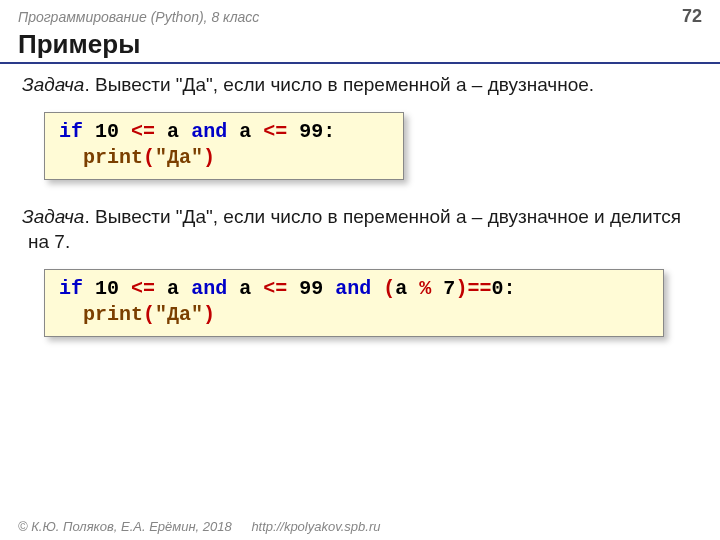 The height and width of the screenshot is (540, 720). What do you see at coordinates (360, 46) in the screenshot?
I see `page-title: Примеры` at bounding box center [360, 46].